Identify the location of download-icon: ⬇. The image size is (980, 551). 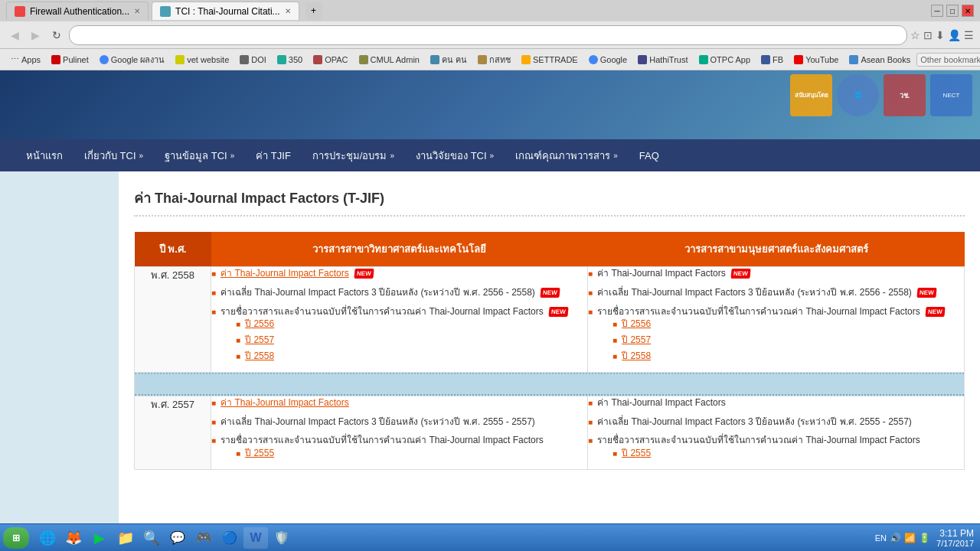
(940, 35).